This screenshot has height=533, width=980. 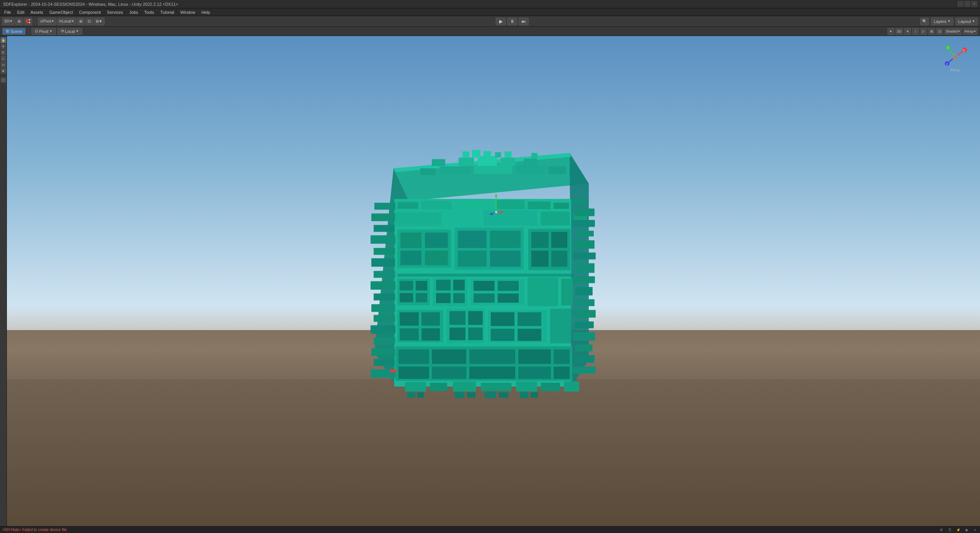 What do you see at coordinates (70, 31) in the screenshot?
I see `local-toggle: ⟳ Local ▼` at bounding box center [70, 31].